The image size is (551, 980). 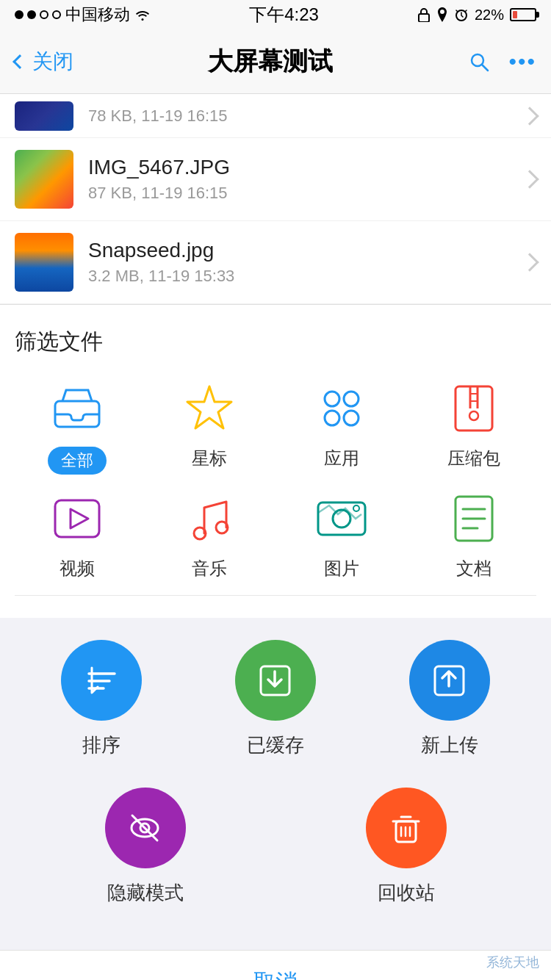 What do you see at coordinates (276, 974) in the screenshot?
I see `cancel-label: 取消` at bounding box center [276, 974].